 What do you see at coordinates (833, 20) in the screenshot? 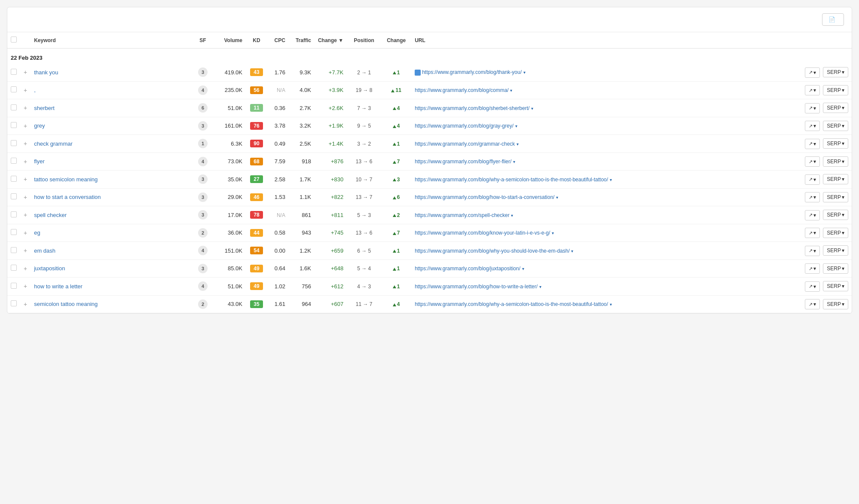
I see `export-button: 📄` at bounding box center [833, 20].